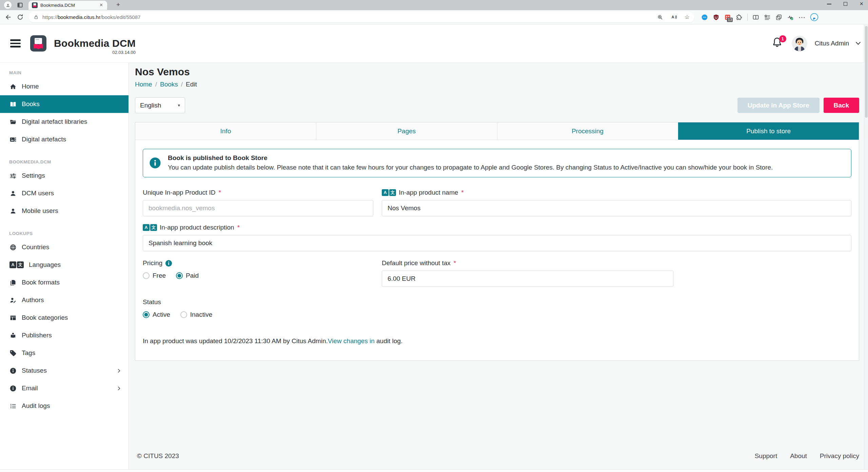 This screenshot has width=868, height=472. I want to click on user-icon, so click(13, 193).